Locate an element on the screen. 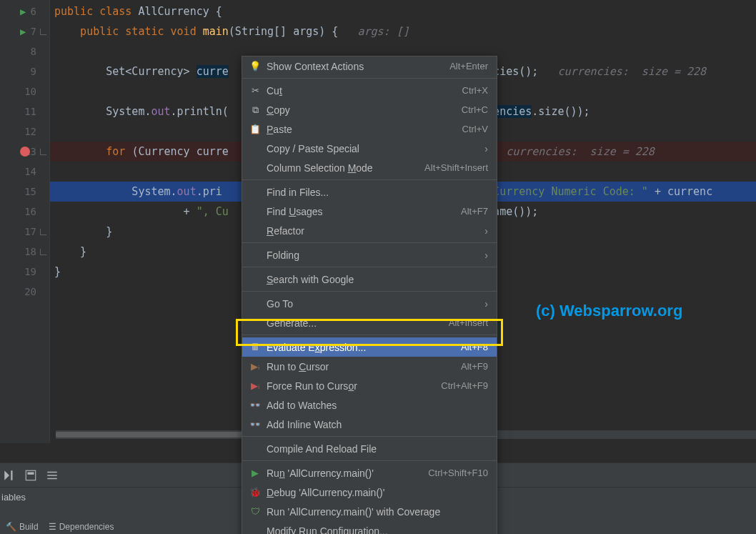  scissors-icon: ✂ is located at coordinates (255, 91).